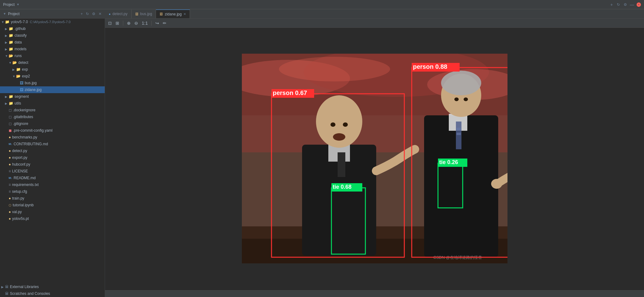 This screenshot has height=297, width=644. What do you see at coordinates (53, 178) in the screenshot?
I see `tree-item-readme: M↓ README.md` at bounding box center [53, 178].